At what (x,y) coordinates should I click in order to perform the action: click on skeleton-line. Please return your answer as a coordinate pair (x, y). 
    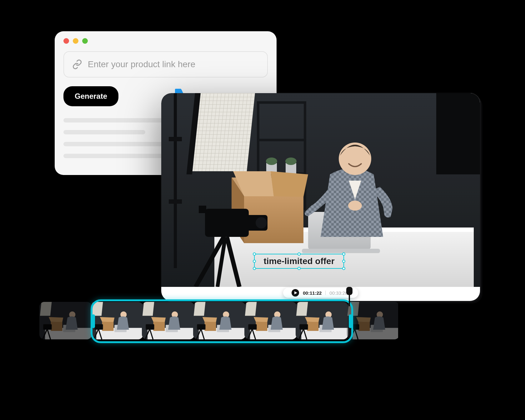
    Looking at the image, I should click on (104, 132).